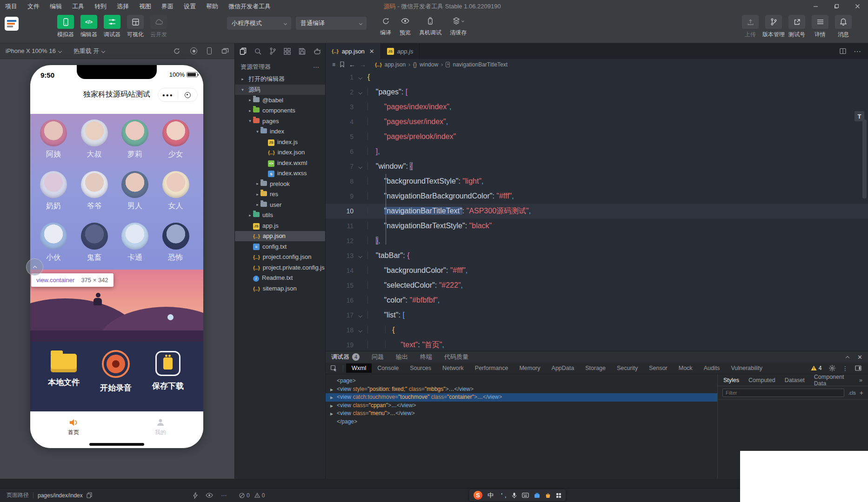 Image resolution: width=868 pixels, height=502 pixels. Describe the element at coordinates (224, 495) in the screenshot. I see `sim-more-icon: ⋯` at that location.